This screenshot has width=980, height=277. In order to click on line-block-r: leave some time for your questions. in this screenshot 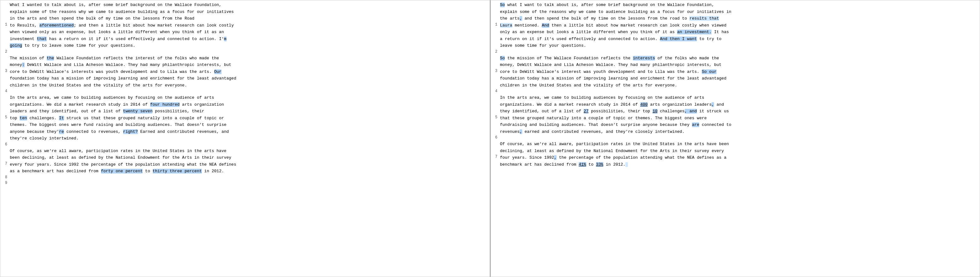, I will do `click(735, 46)`.